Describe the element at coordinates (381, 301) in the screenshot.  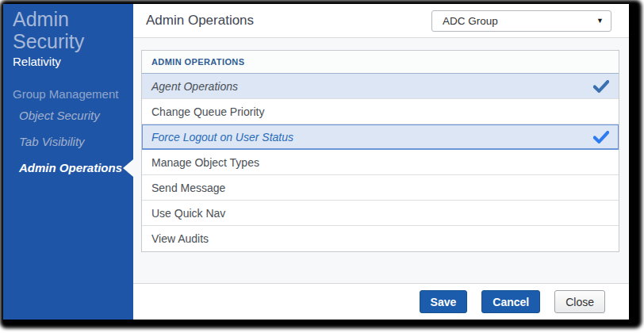
I see `action-footer: Save Cancel Close` at that location.